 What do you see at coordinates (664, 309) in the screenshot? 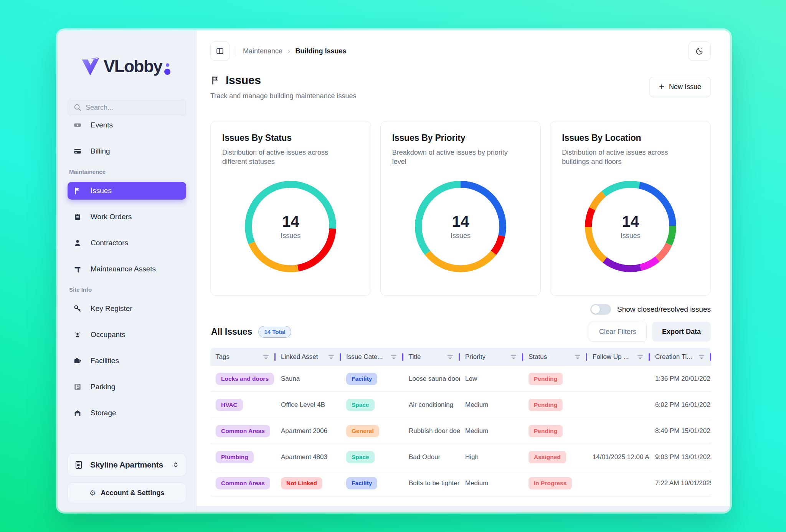
I see `toggle-label: Show closed/resolved issues` at bounding box center [664, 309].